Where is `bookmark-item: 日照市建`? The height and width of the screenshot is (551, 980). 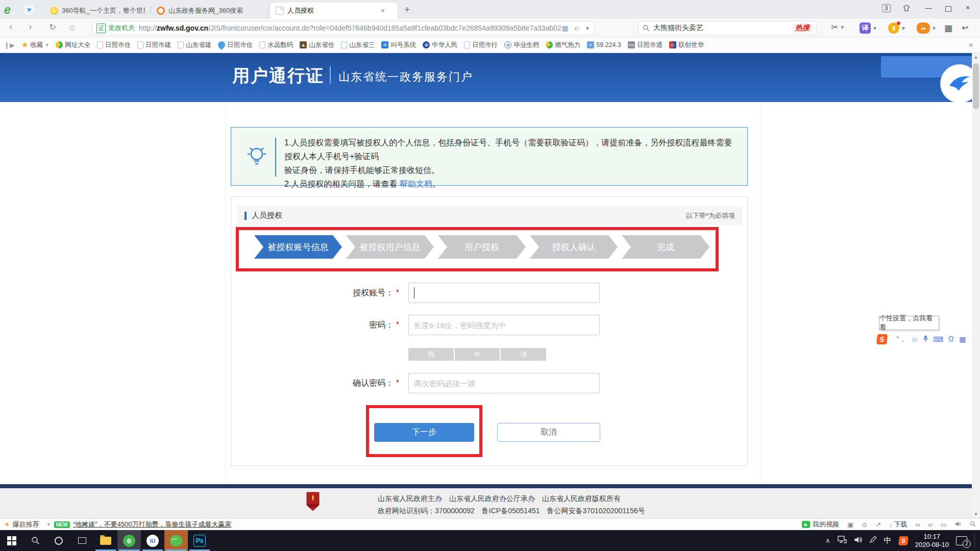 bookmark-item: 日照市建 is located at coordinates (154, 45).